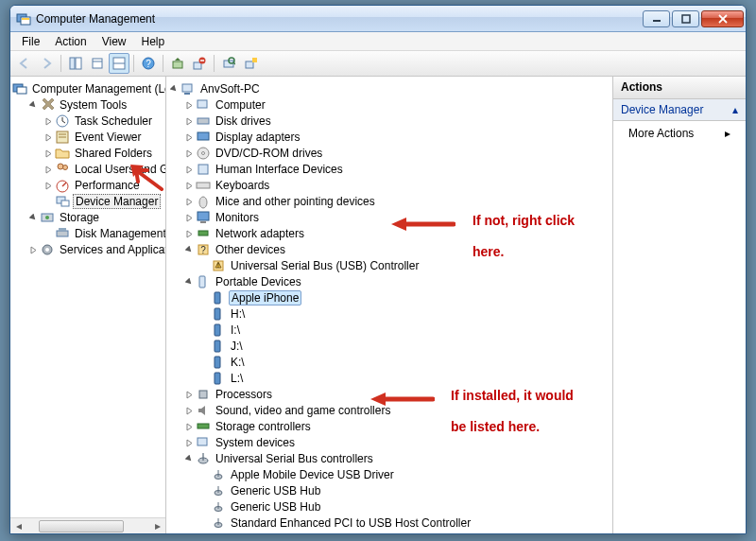  Describe the element at coordinates (397, 443) in the screenshot. I see `node-system-devices: System devices` at that location.